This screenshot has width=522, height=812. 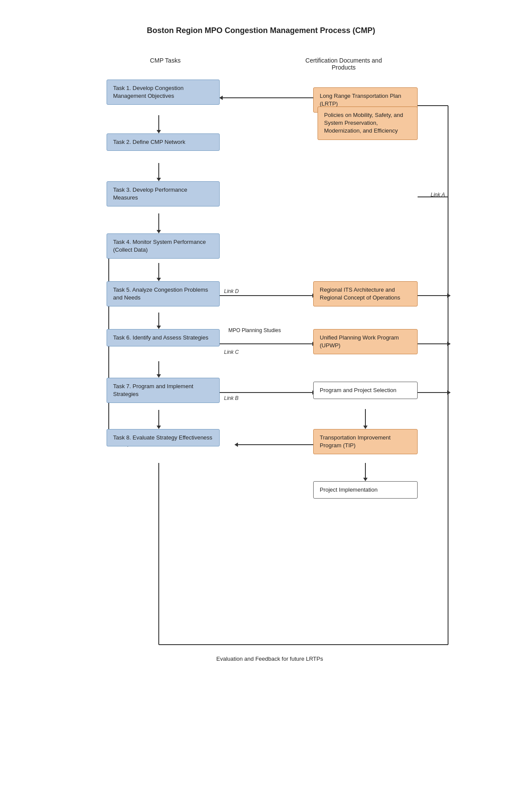 What do you see at coordinates (344, 64) in the screenshot?
I see `right-column-header: Certification Documents and Products` at bounding box center [344, 64].